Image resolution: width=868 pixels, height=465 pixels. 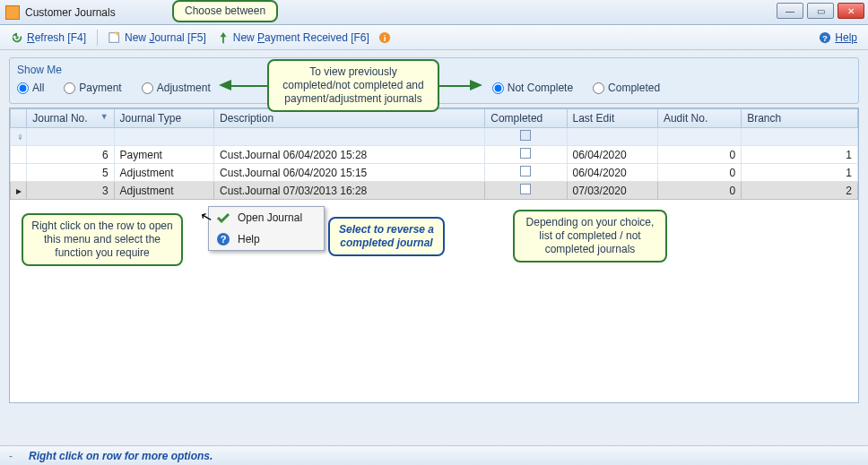 I want to click on filter-row: ♀, so click(x=434, y=137).